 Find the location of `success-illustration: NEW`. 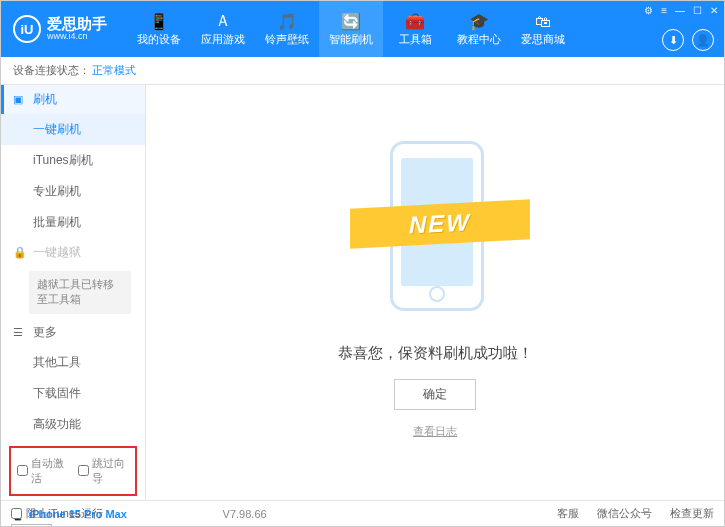

success-illustration: NEW is located at coordinates (435, 226).